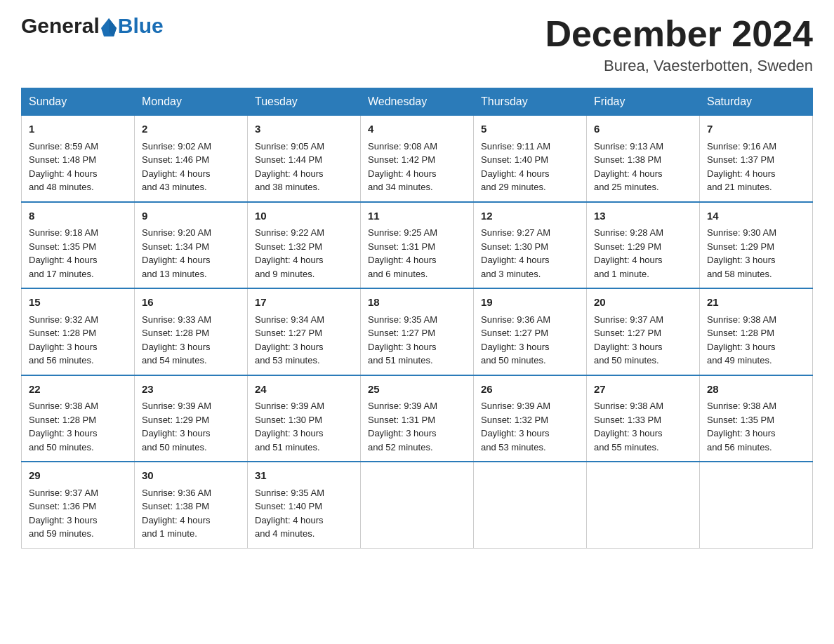 The image size is (834, 644). Describe the element at coordinates (177, 340) in the screenshot. I see `day-sunrise: Sunrise: 9:33 AMSunset: 1:28 PMDaylight:…` at that location.